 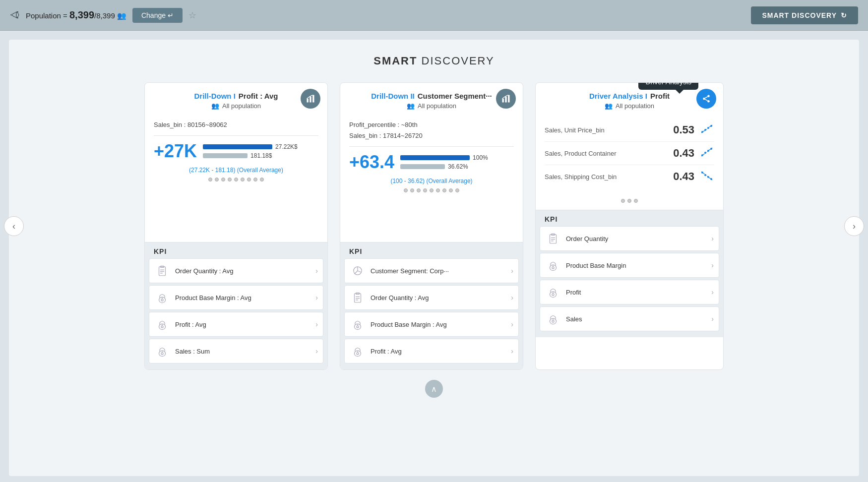 What do you see at coordinates (629, 274) in the screenshot?
I see `card3-kpi-section: KPI Order Quantity ›` at bounding box center [629, 274].